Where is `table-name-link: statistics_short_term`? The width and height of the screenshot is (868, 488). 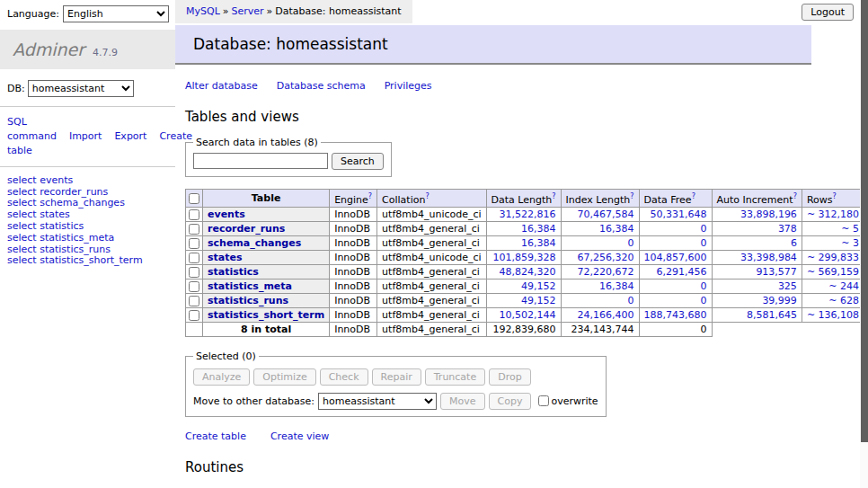 table-name-link: statistics_short_term is located at coordinates (266, 315).